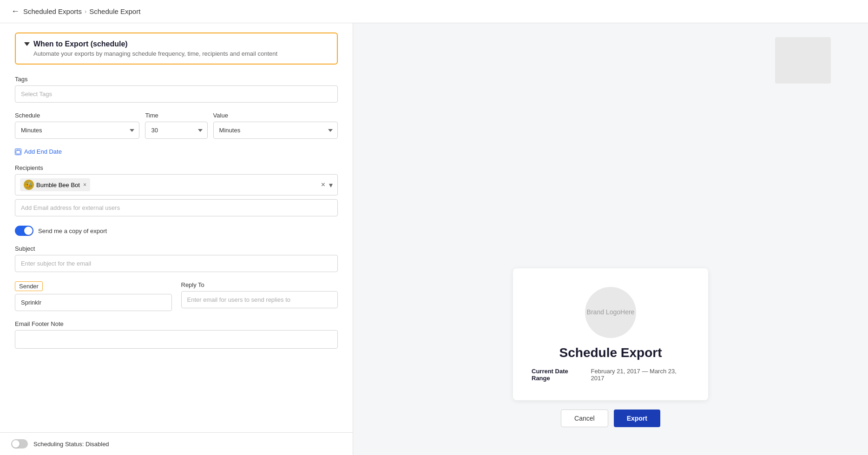 Image resolution: width=868 pixels, height=455 pixels. Describe the element at coordinates (611, 418) in the screenshot. I see `action-buttons: Cancel Export` at that location.